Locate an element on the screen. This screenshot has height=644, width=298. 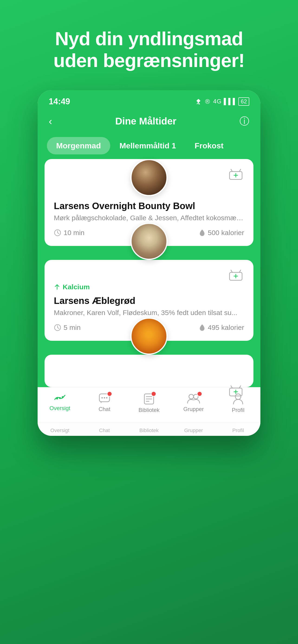
oversigt-label: Oversigt is located at coordinates (60, 408).